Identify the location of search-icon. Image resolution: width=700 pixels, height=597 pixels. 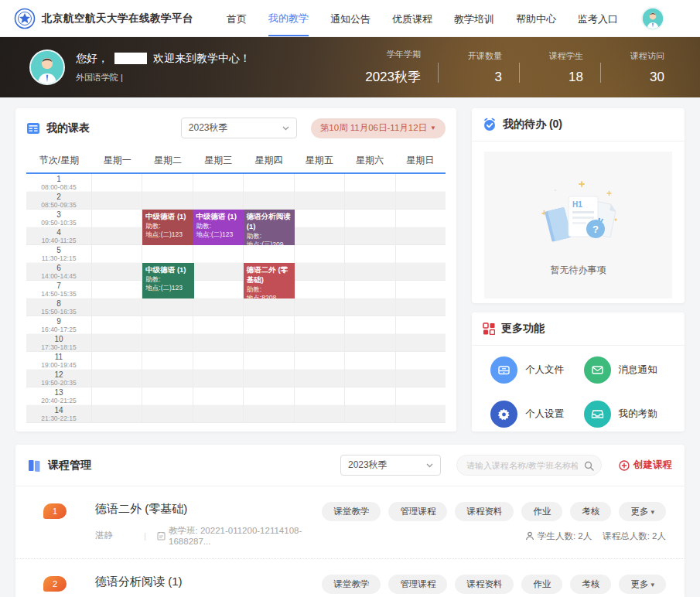
(589, 467).